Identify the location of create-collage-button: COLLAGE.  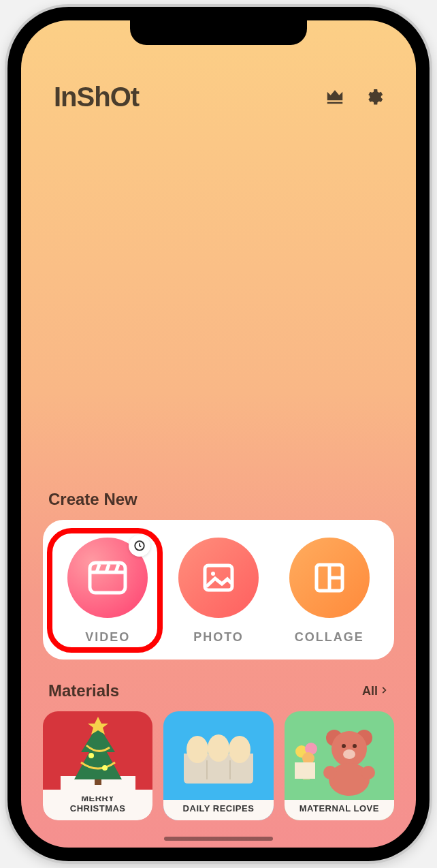
(329, 591).